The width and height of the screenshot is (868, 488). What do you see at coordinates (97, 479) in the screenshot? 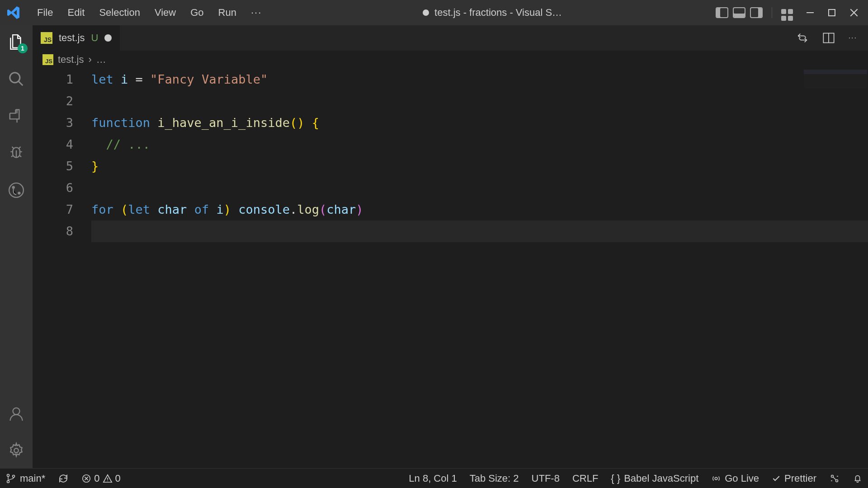
I see `sb-error-count: 0` at bounding box center [97, 479].